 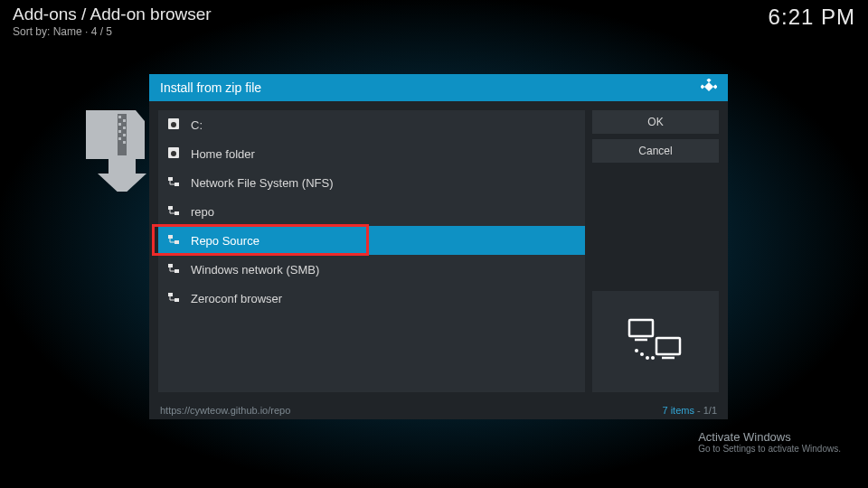 What do you see at coordinates (372, 154) in the screenshot?
I see `file-row: Home folder` at bounding box center [372, 154].